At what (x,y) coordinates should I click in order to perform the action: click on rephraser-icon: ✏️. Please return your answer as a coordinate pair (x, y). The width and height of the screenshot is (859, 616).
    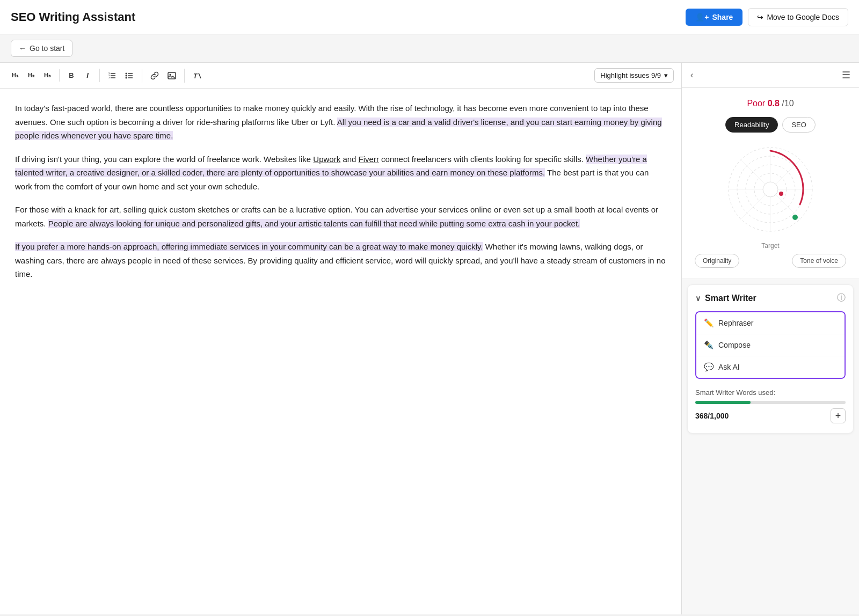
    Looking at the image, I should click on (709, 323).